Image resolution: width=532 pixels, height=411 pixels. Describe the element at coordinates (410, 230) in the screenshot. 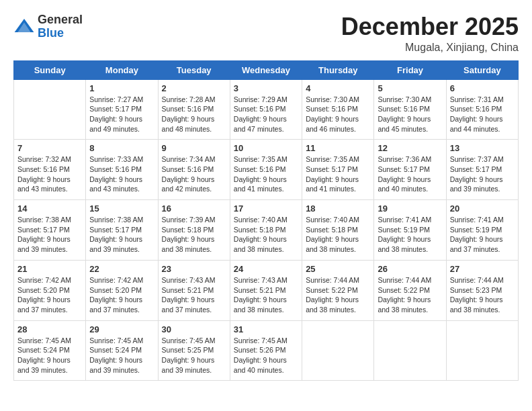

I see `calendar-cell: 19Sunrise: 7:41 AMSunset: 5:19 PMDayligh…` at that location.